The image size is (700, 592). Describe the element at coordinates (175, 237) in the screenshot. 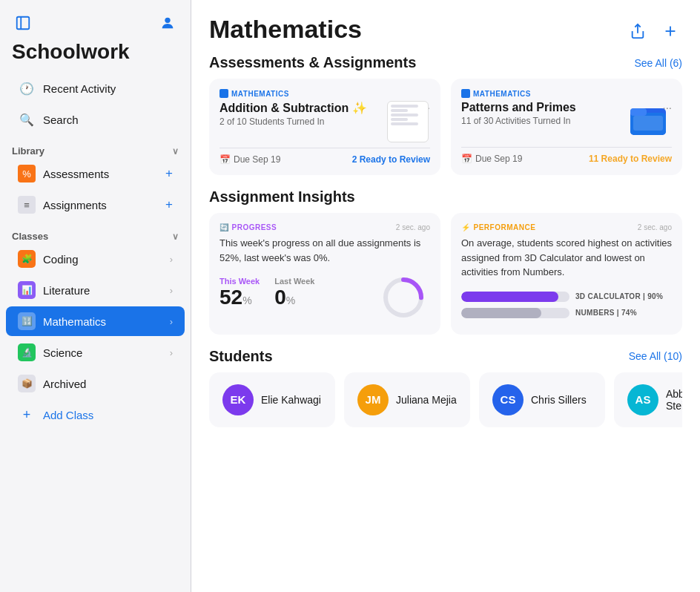

I see `classes-chevron-icon: ∨` at that location.